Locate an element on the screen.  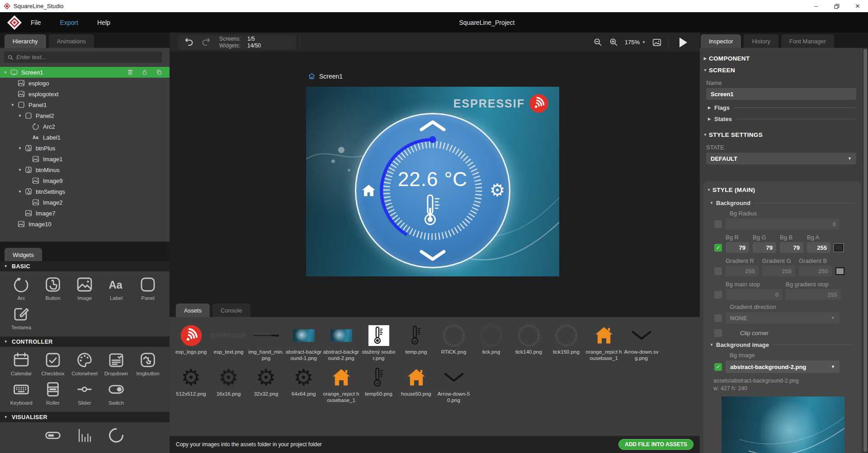
gradient-checkbox is located at coordinates (718, 271).